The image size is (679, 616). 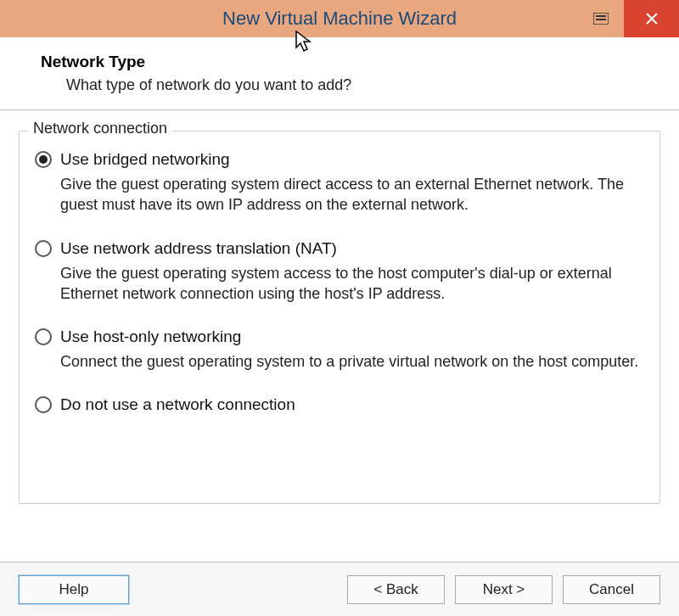 I want to click on group-legend: Network connection, so click(x=100, y=129).